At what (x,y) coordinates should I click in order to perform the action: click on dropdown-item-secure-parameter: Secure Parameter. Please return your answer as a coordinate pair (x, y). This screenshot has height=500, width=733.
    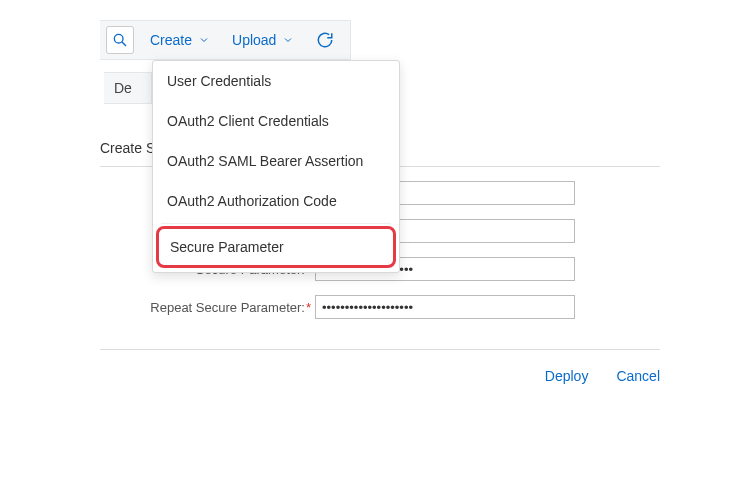
    Looking at the image, I should click on (276, 247).